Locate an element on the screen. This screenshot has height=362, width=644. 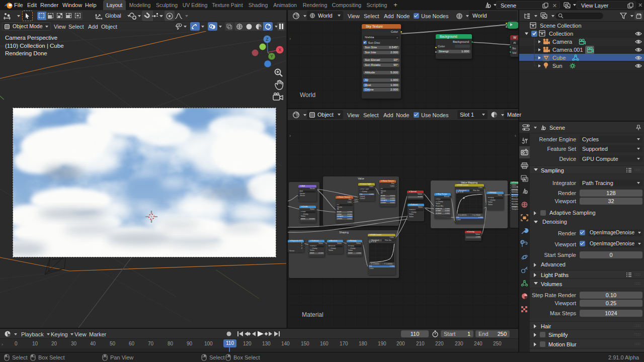
svg-text: Camera.001 is located at coordinates (568, 50).